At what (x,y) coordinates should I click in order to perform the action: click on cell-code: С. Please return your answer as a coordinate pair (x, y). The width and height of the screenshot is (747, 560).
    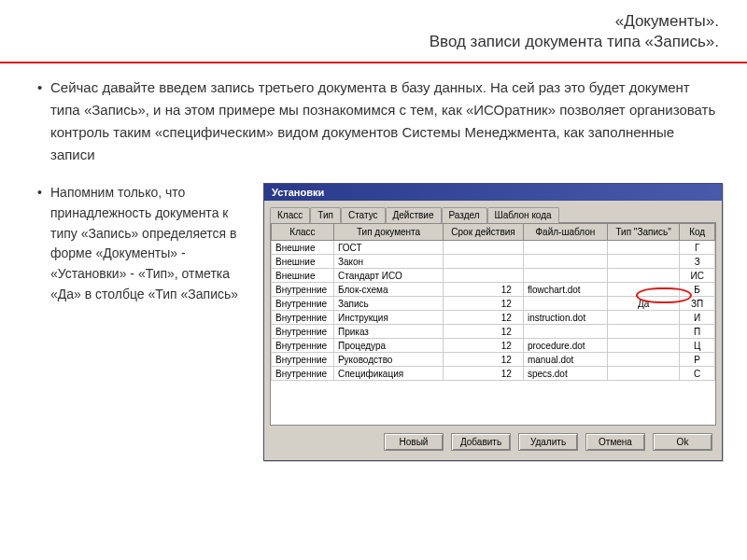
    Looking at the image, I should click on (698, 373).